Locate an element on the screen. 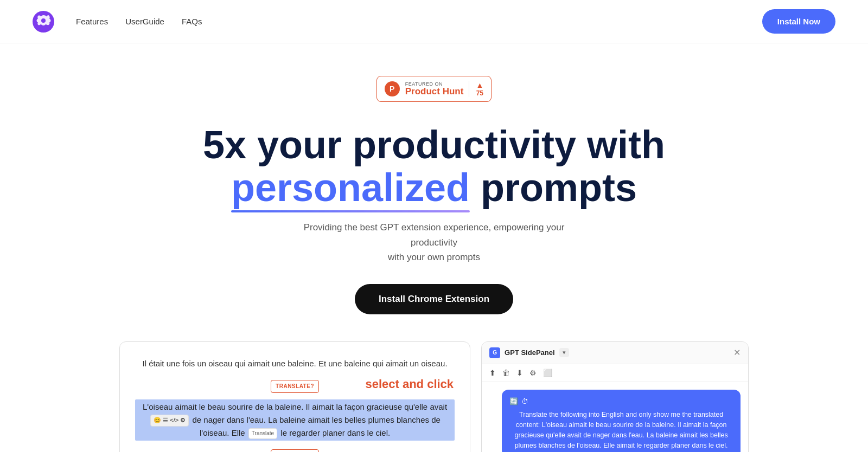  panel-title: GPT SidePanel is located at coordinates (529, 352).